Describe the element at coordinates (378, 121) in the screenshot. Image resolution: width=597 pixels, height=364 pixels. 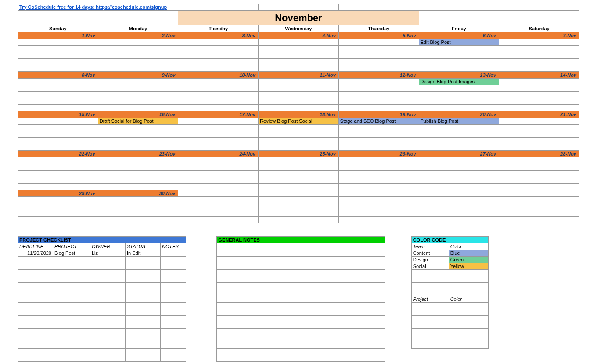
I see `calendar-event: Stage and SEO Blog Post` at that location.